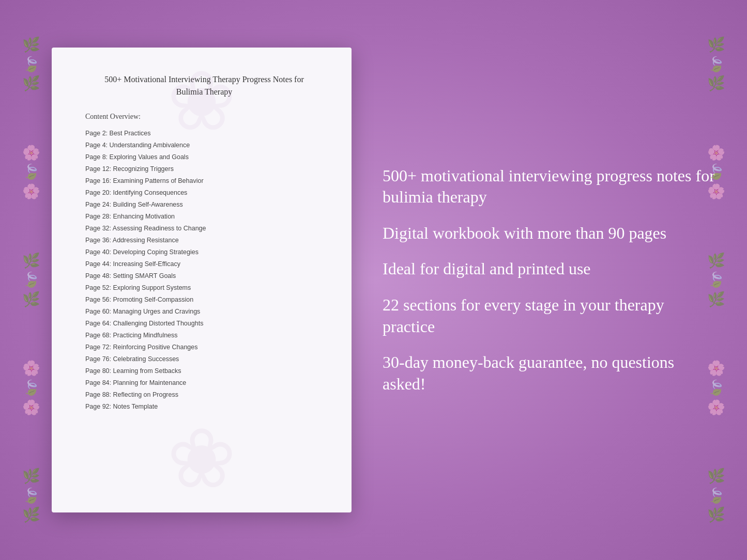 The width and height of the screenshot is (747, 560). I want to click on toc-item: Page 36: Addressing Resistance, so click(204, 240).